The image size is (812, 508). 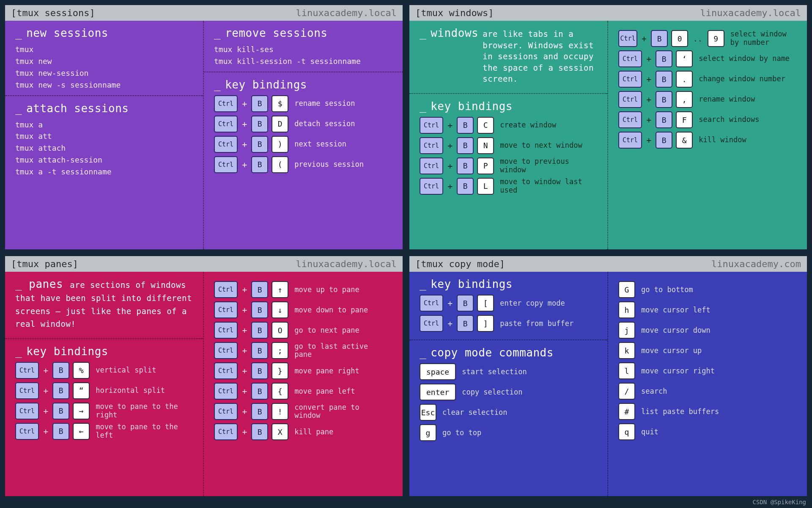 What do you see at coordinates (438, 392) in the screenshot?
I see `keycap: enter` at bounding box center [438, 392].